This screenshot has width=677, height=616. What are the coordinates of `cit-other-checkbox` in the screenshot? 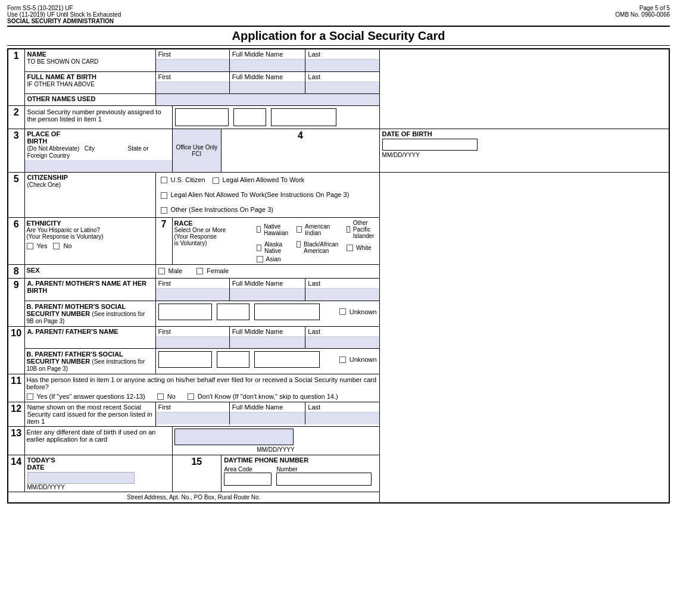 It's located at (164, 211).